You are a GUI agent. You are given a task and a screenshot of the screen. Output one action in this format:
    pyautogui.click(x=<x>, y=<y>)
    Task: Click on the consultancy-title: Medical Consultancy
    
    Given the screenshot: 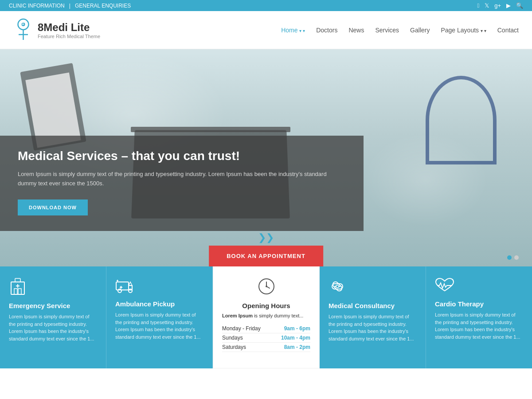 What is the action you would take?
    pyautogui.click(x=362, y=306)
    